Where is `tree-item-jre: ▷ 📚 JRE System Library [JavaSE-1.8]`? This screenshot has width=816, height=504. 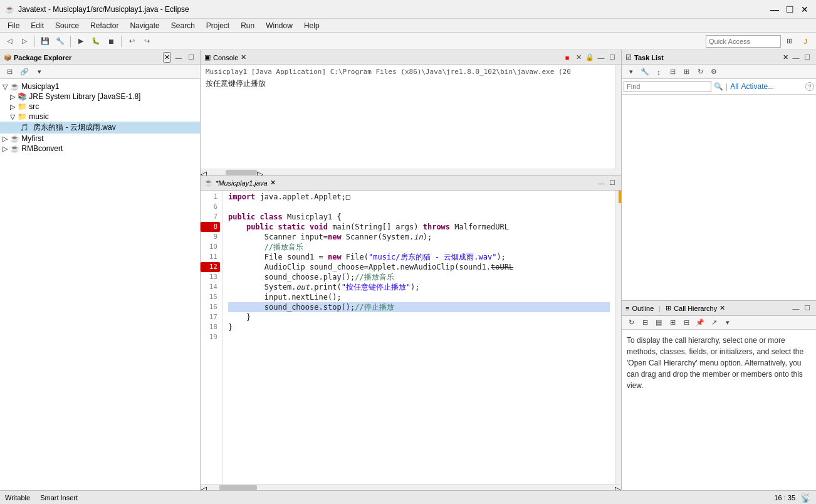 tree-item-jre: ▷ 📚 JRE System Library [JavaSE-1.8] is located at coordinates (100, 97).